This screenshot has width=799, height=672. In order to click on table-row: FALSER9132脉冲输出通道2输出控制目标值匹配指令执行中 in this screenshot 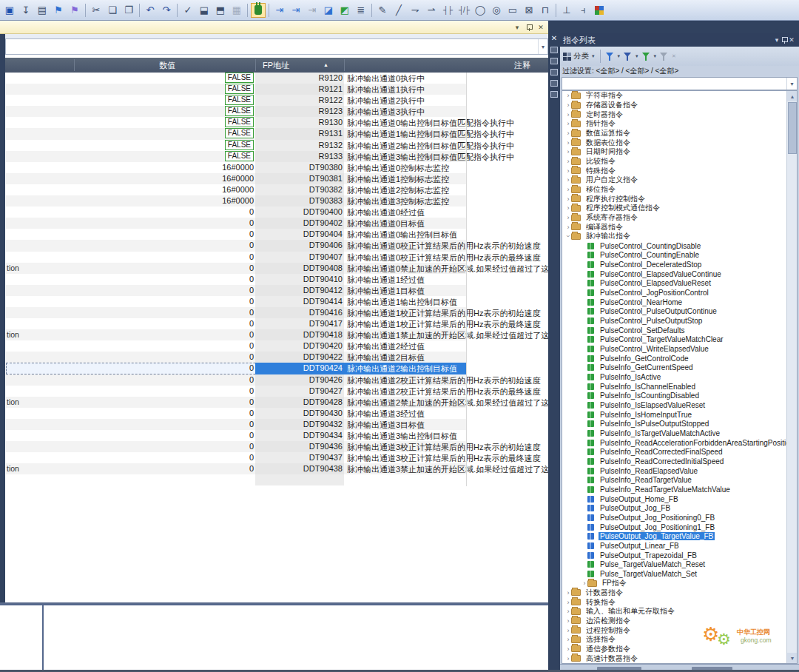, I will do `click(236, 145)`.